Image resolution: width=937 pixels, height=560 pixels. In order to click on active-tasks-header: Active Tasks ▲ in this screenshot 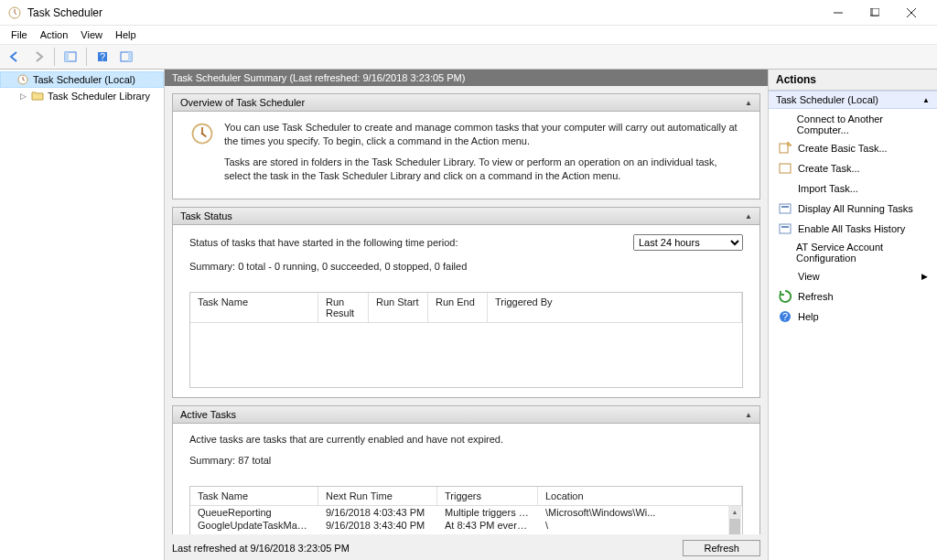, I will do `click(467, 415)`.